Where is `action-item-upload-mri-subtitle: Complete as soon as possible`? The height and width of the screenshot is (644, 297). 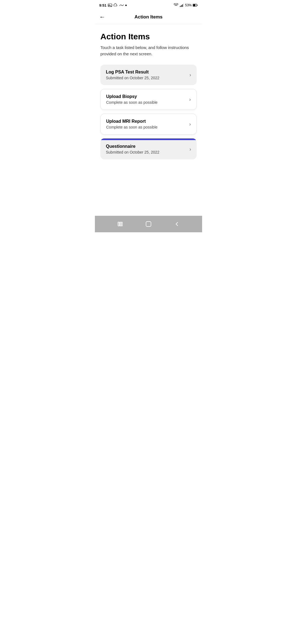 action-item-upload-mri-subtitle: Complete as soon as possible is located at coordinates (146, 127).